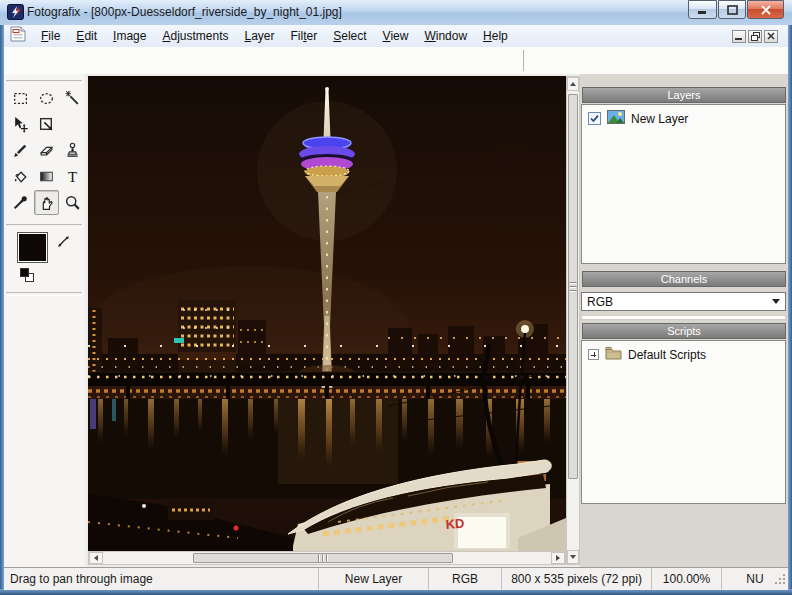  I want to click on swap-colors-icon, so click(64, 244).